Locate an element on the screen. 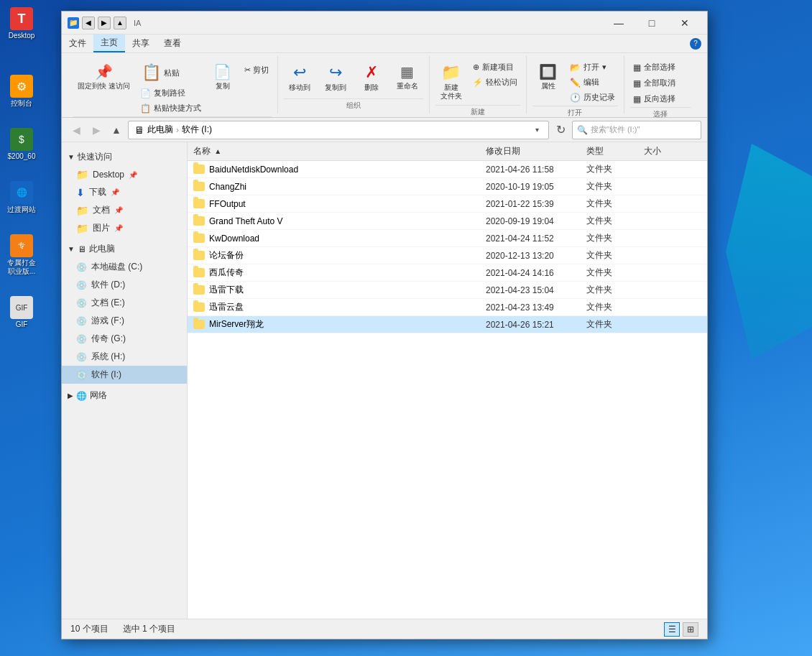  file-row: BaiduNetdiskDownload 2021-04-26 11:58 文件… is located at coordinates (447, 170).